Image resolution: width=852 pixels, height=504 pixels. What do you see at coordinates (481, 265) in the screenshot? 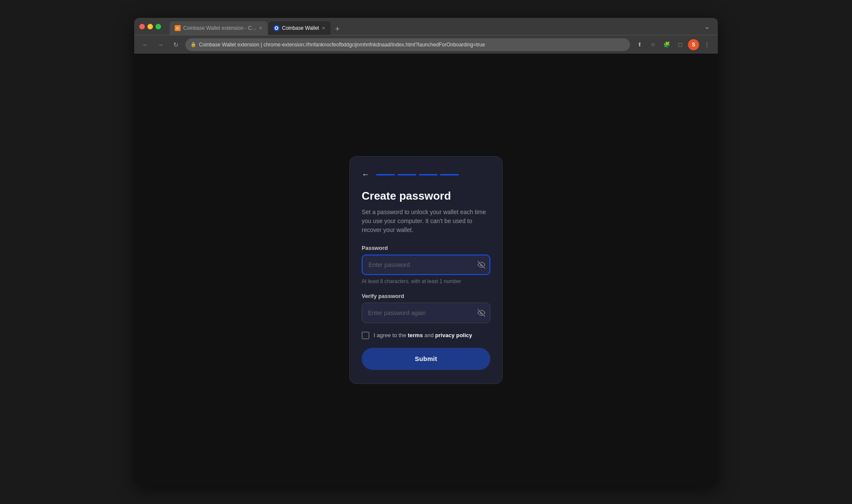
I see `password-toggle-visibility` at bounding box center [481, 265].